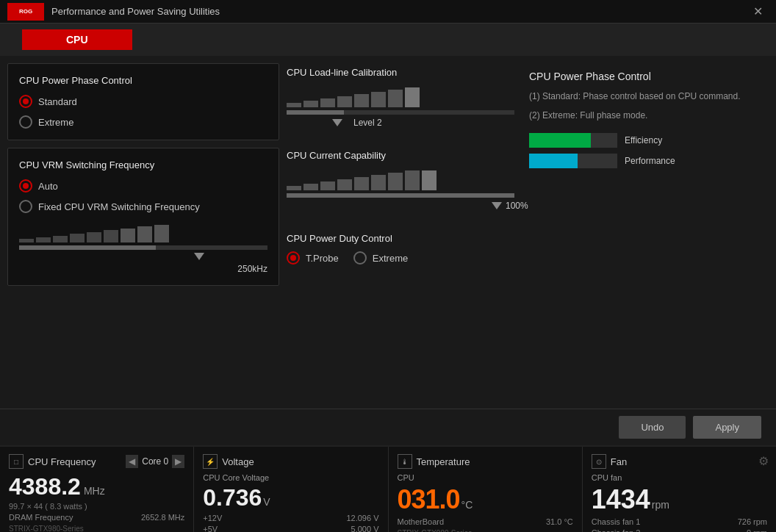 Image resolution: width=776 pixels, height=532 pixels. What do you see at coordinates (400, 248) in the screenshot?
I see `duty-control-section: CPU Power Duty Control T.Probe Extreme` at bounding box center [400, 248].